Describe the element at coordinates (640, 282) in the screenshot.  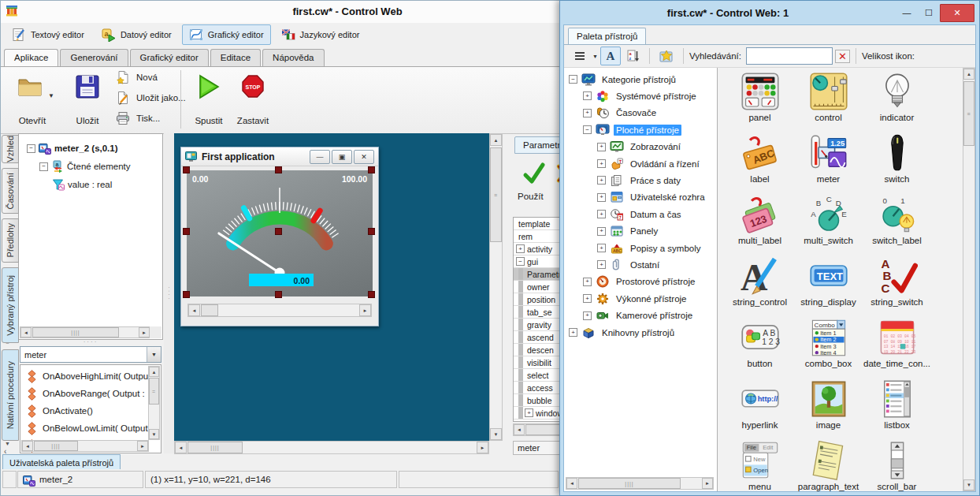
I see `category-item-prostorov-p-stroje: +Prostorové přístroje` at that location.